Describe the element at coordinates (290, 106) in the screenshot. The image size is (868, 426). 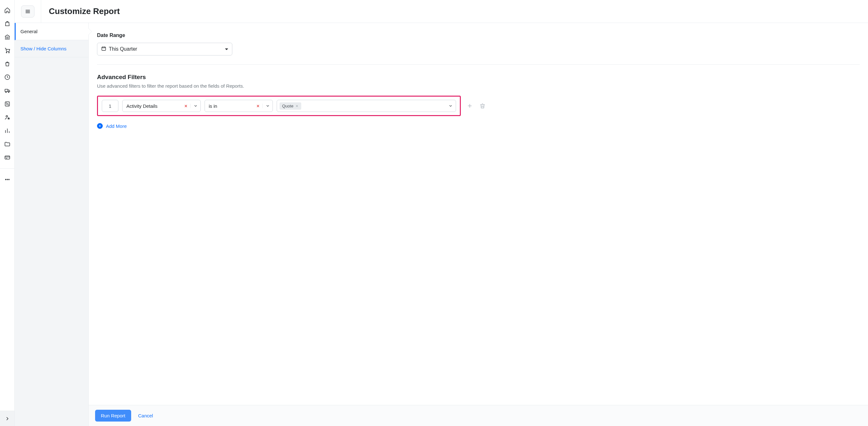
I see `filter-value-chip: Quote` at that location.